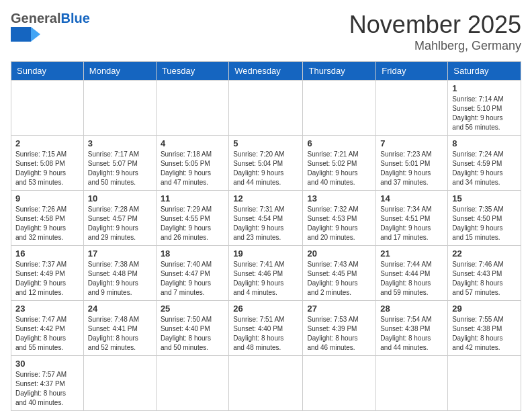 Image resolution: width=532 pixels, height=411 pixels. Describe the element at coordinates (484, 334) in the screenshot. I see `day-info: Sunrise: 7:55 AM Sunset: 4:38 PM Dayligh…` at that location.